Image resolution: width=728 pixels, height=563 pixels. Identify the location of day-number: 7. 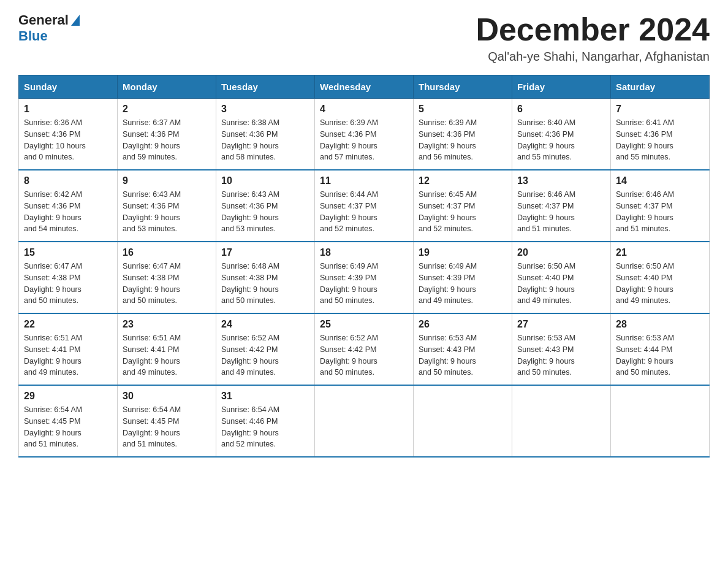
(660, 109).